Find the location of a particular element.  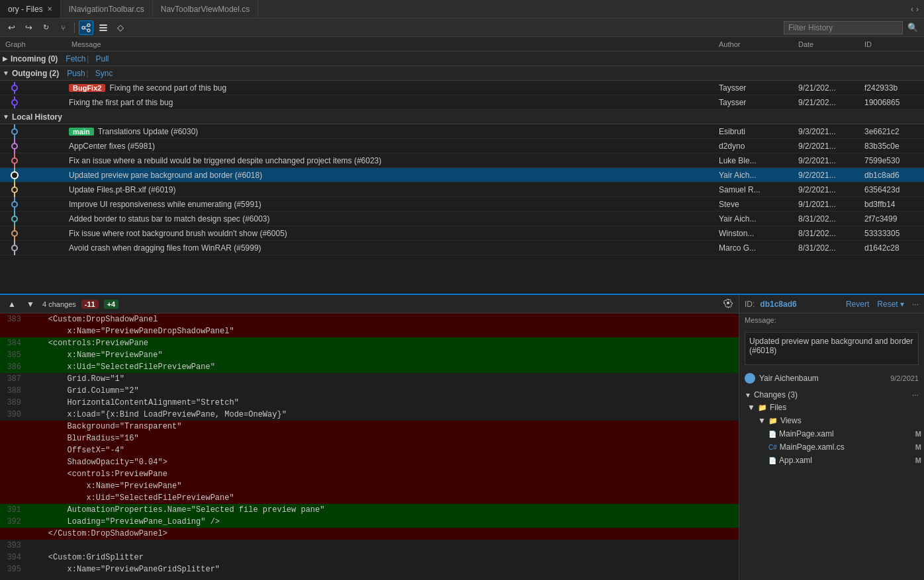

title-bar: ory - Files ✕ INavigationToolbar.cs NavT… is located at coordinates (462, 9).